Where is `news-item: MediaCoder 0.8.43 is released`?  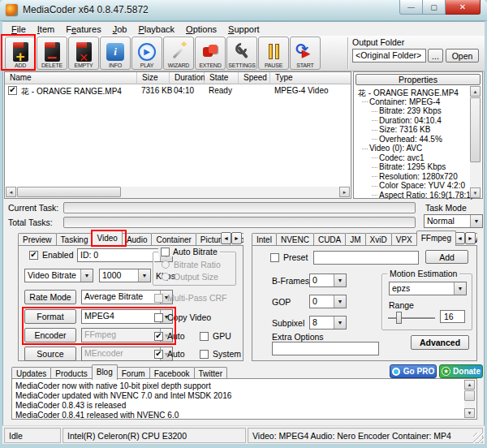 news-item: MediaCoder 0.8.43 is released is located at coordinates (71, 406).